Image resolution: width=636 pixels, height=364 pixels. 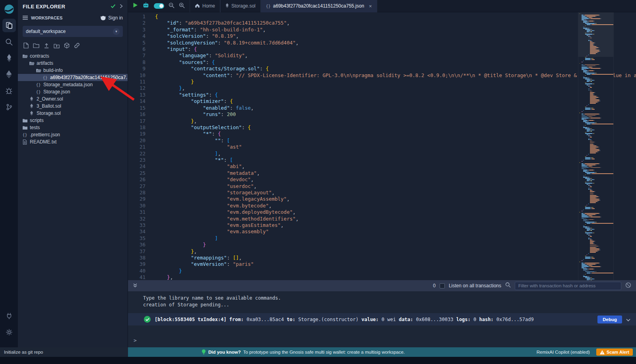 What do you see at coordinates (135, 340) in the screenshot?
I see `terminal-prompt: >` at bounding box center [135, 340].